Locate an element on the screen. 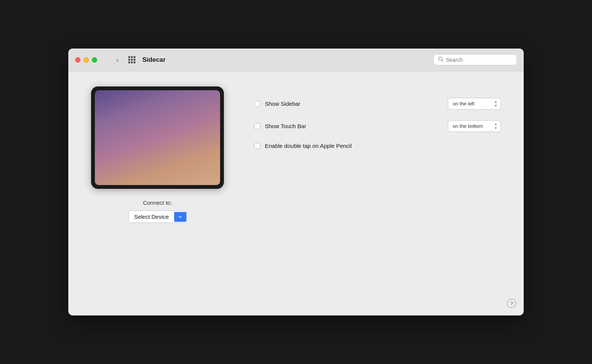 Image resolution: width=592 pixels, height=364 pixels. forward-button: › is located at coordinates (117, 60).